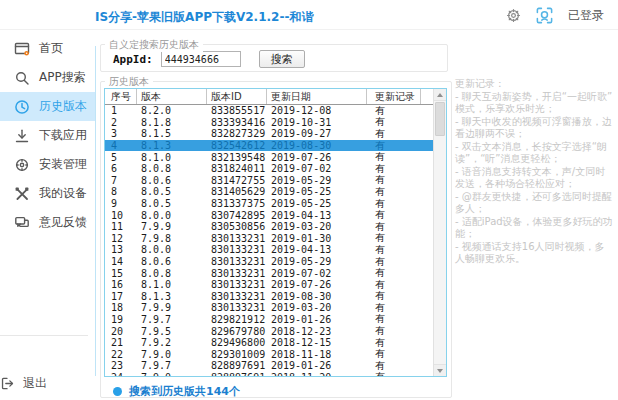 The height and width of the screenshot is (400, 618). I want to click on gear-icon, so click(514, 16).